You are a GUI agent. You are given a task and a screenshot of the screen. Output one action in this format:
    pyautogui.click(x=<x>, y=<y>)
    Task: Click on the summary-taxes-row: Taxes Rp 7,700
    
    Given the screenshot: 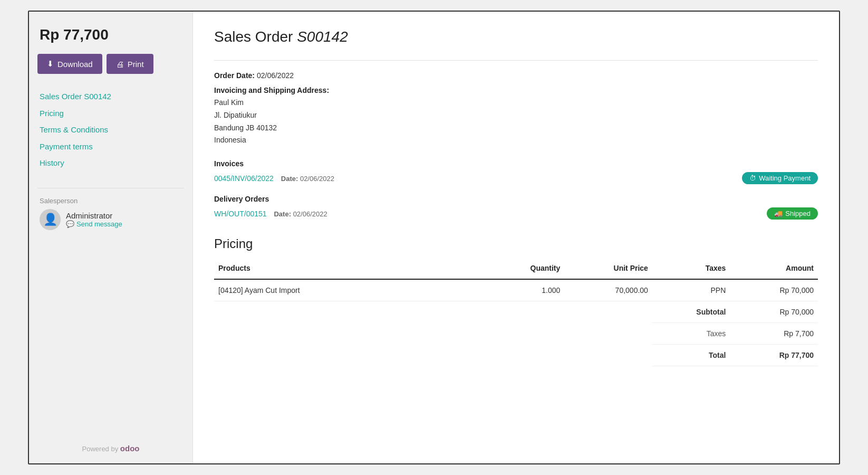 What is the action you would take?
    pyautogui.click(x=516, y=334)
    